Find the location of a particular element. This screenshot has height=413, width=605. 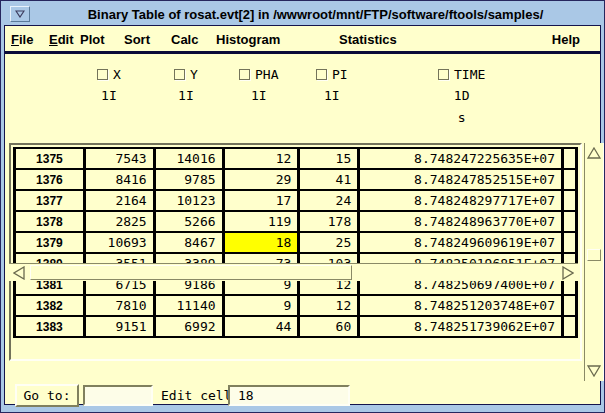

column-name: PHA is located at coordinates (266, 74).